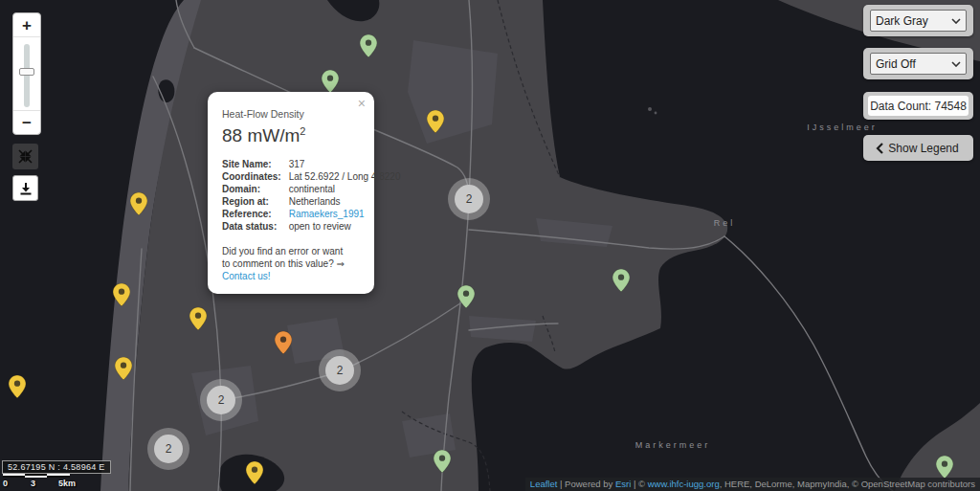 Image resolution: width=980 pixels, height=491 pixels. What do you see at coordinates (27, 76) in the screenshot?
I see `zoom-slider` at bounding box center [27, 76].